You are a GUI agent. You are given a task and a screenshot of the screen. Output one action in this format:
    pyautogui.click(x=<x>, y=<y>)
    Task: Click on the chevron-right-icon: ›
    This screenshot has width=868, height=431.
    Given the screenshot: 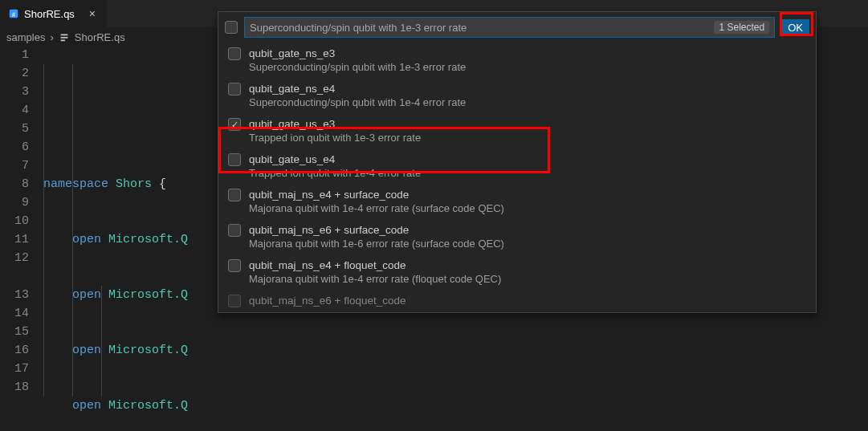 What is the action you would take?
    pyautogui.click(x=51, y=37)
    